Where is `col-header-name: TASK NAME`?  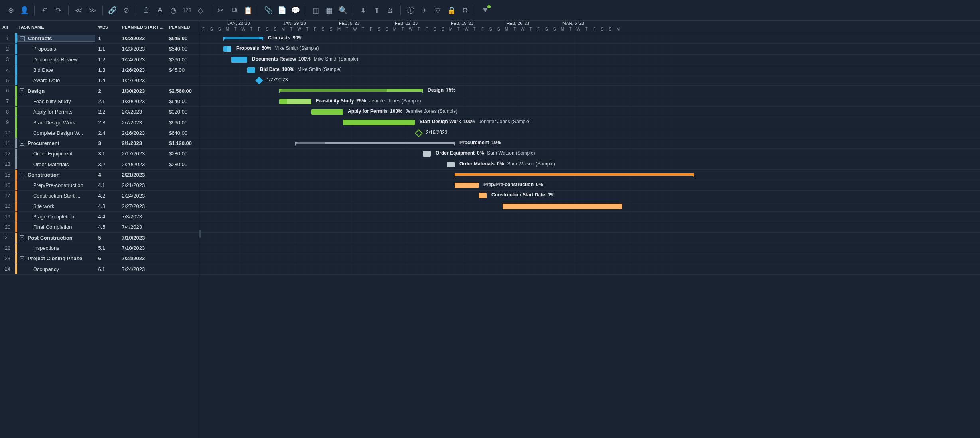
col-header-name: TASK NAME is located at coordinates (55, 27).